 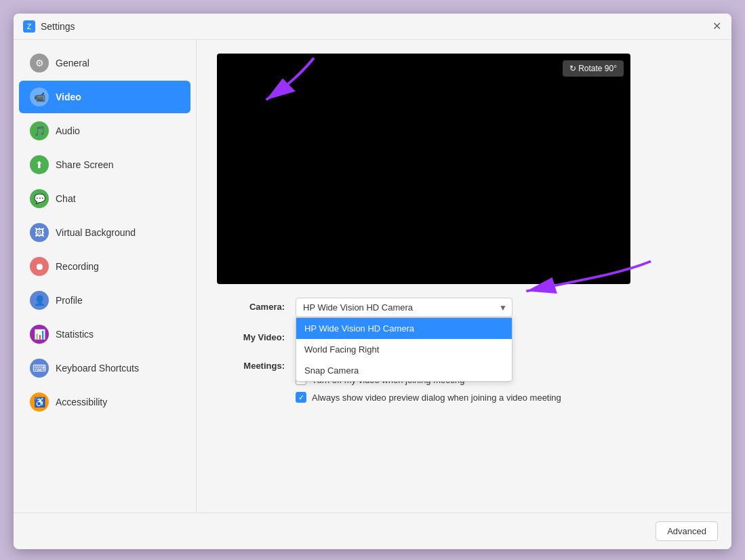 What do you see at coordinates (30, 26) in the screenshot?
I see `svg-text: Z` at bounding box center [30, 26].